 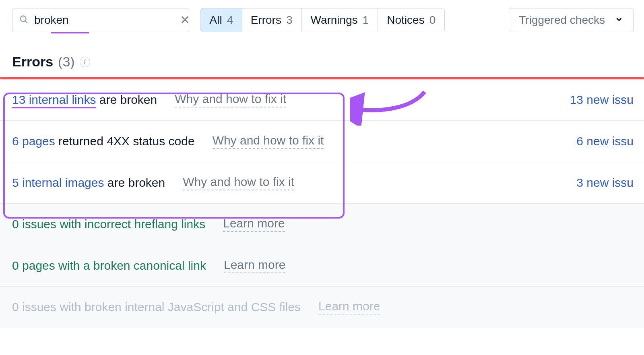 What do you see at coordinates (185, 20) in the screenshot?
I see `clear-search-button: ✕` at bounding box center [185, 20].